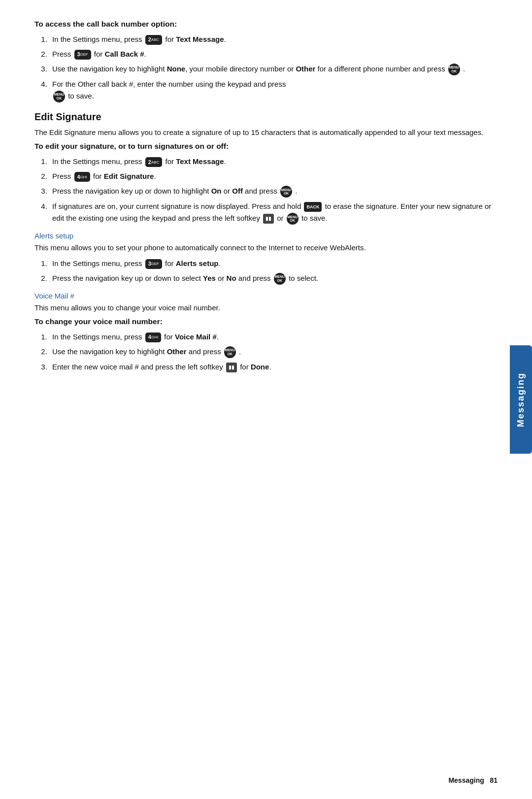 The image size is (532, 799). I want to click on step-es-2: Press 4GHI for Edit Signature., so click(273, 176).